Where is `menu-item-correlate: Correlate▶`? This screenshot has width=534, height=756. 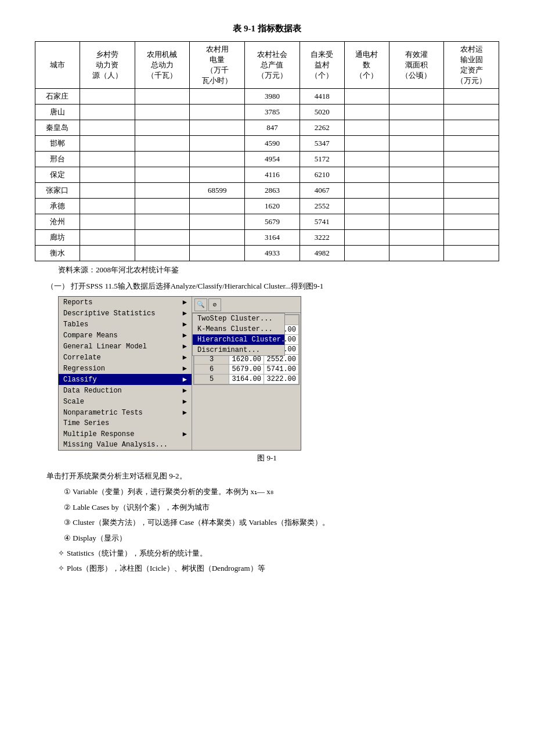
menu-item-correlate: Correlate▶ is located at coordinates (125, 358).